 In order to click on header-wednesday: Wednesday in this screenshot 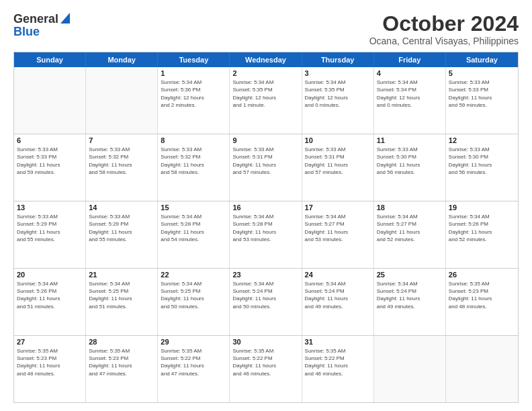, I will do `click(266, 60)`.